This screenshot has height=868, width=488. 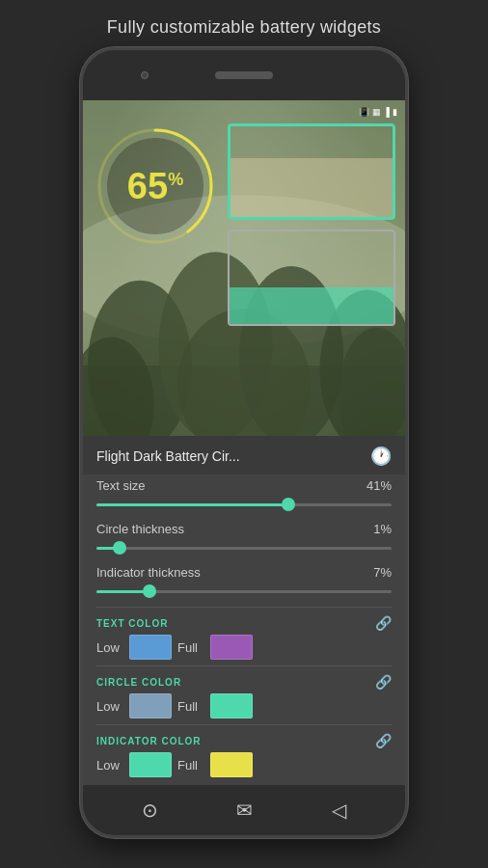 I want to click on circle-color-section: CIRCLE COLOR 🔗 Low Full, so click(x=244, y=695).